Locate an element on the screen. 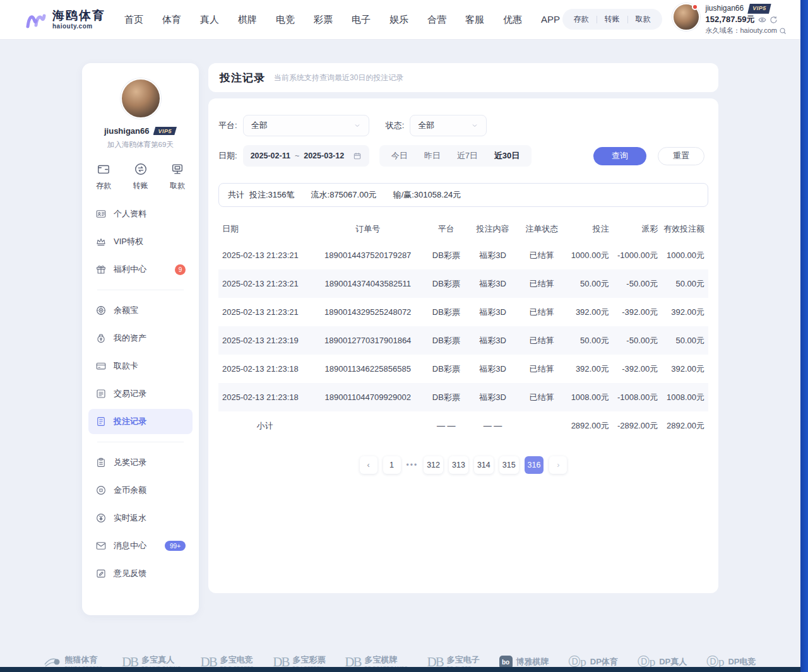 This screenshot has width=808, height=672. cell-bet-amount: 1000.00元 is located at coordinates (590, 255).